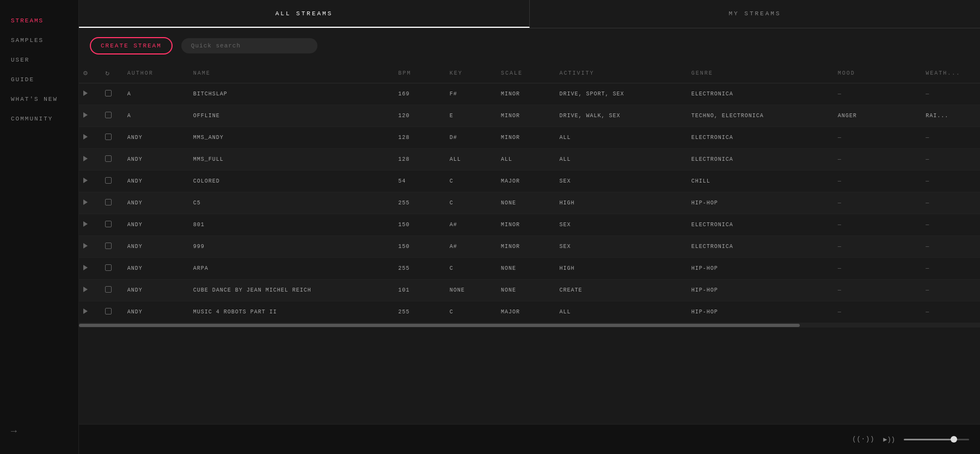  What do you see at coordinates (39, 80) in the screenshot?
I see `sidebar-item-guide: GUIDE` at bounding box center [39, 80].